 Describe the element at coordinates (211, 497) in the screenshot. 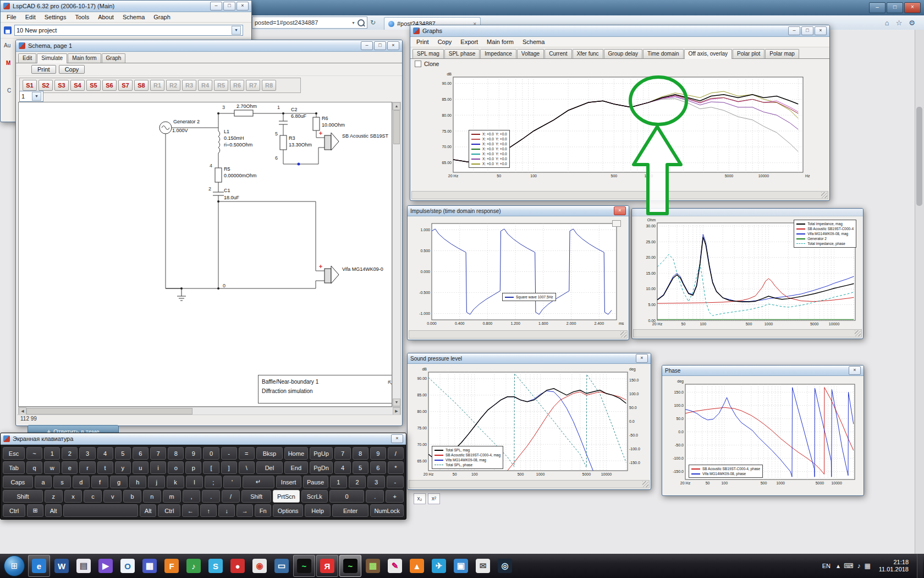

I see `key-space: .` at that location.